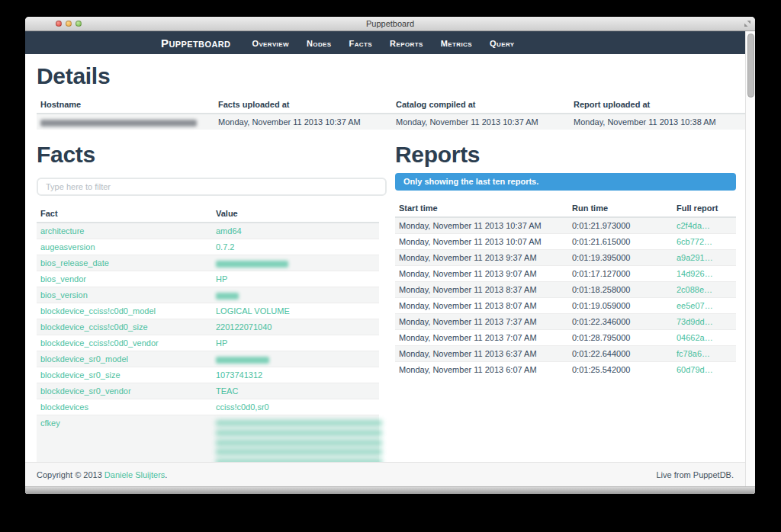 The image size is (781, 532). Describe the element at coordinates (296, 214) in the screenshot. I see `facts-col-value: Value` at that location.